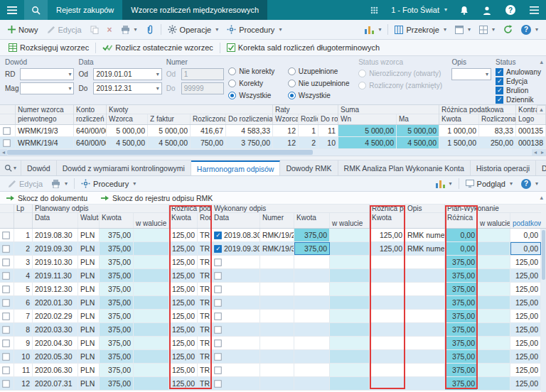 The image size is (546, 392). What do you see at coordinates (542, 152) in the screenshot?
I see `scroll-right-arrow: ▸` at bounding box center [542, 152].